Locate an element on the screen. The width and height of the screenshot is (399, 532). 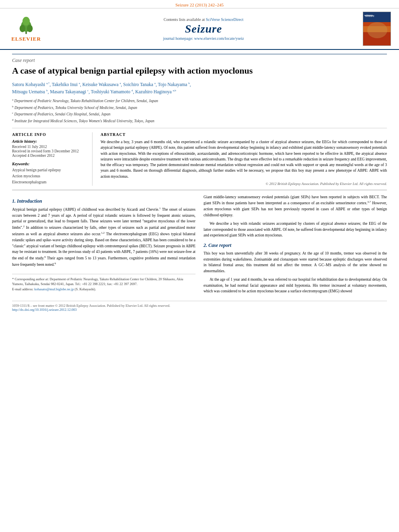
elsevier-brand-name: ELSEVIER is located at coordinates (26, 39).